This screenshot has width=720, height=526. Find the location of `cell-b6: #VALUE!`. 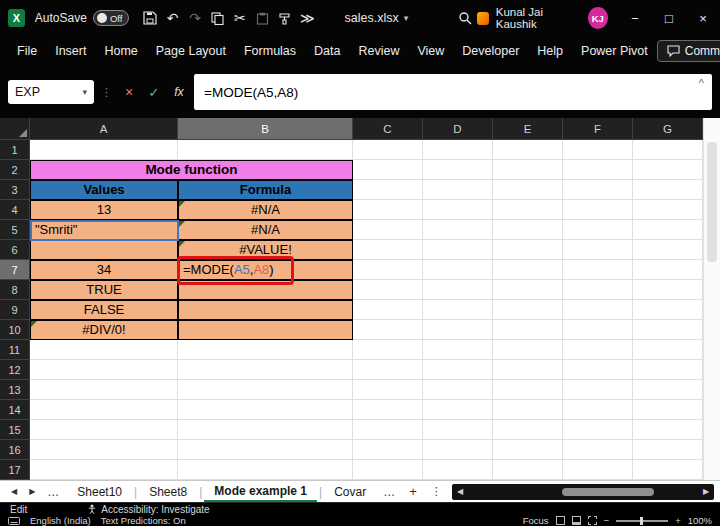

cell-b6: #VALUE! is located at coordinates (266, 250).